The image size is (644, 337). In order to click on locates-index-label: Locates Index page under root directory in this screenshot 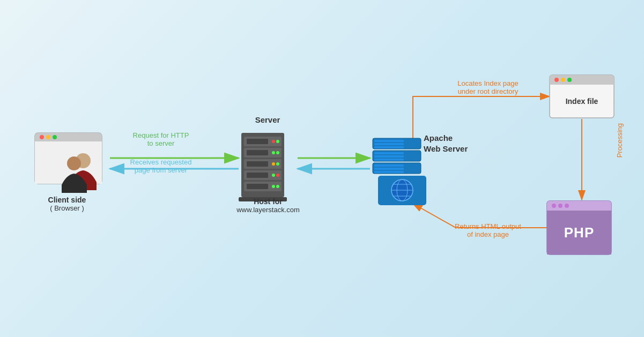, I will do `click(488, 87)`.